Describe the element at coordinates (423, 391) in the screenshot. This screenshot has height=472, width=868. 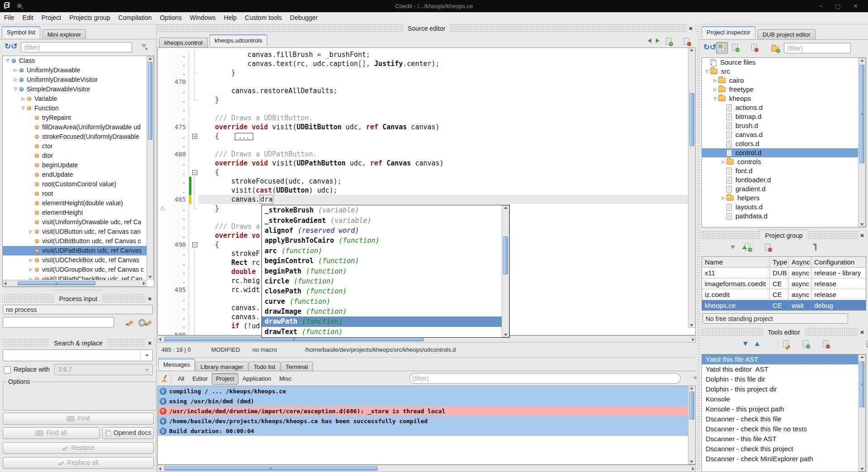
I see `message-row: icompiling / ... /kheops/kheops.ce` at that location.